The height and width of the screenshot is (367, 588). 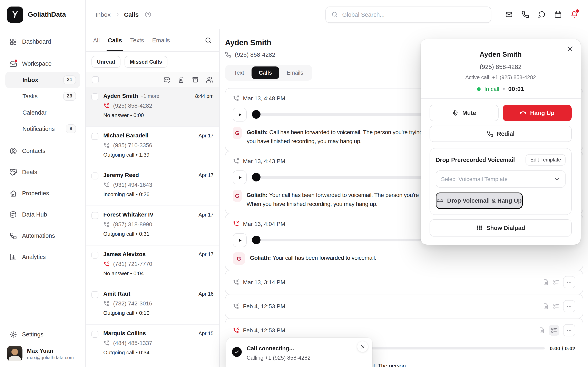 I want to click on toast-close-button, so click(x=363, y=347).